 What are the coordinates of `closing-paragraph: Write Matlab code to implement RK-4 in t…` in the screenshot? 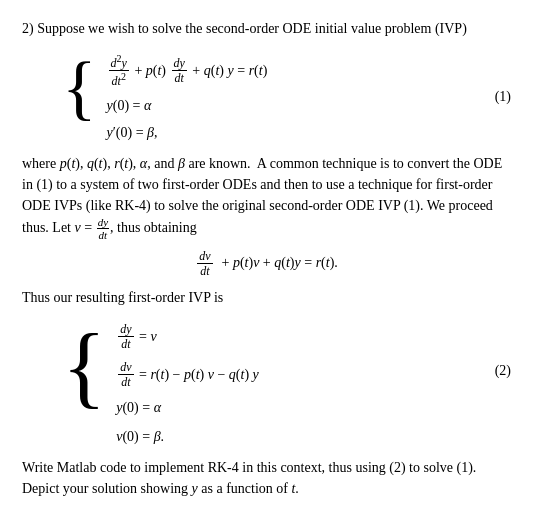 It's located at (266, 478).